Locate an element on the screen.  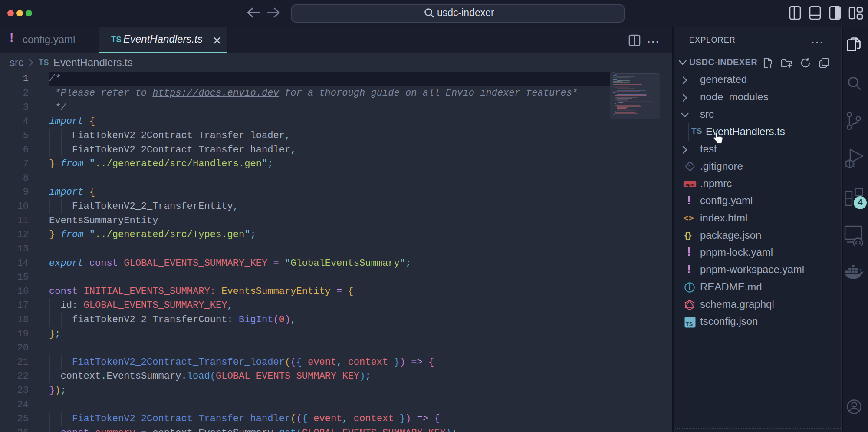
svg-text: npm is located at coordinates (690, 184).